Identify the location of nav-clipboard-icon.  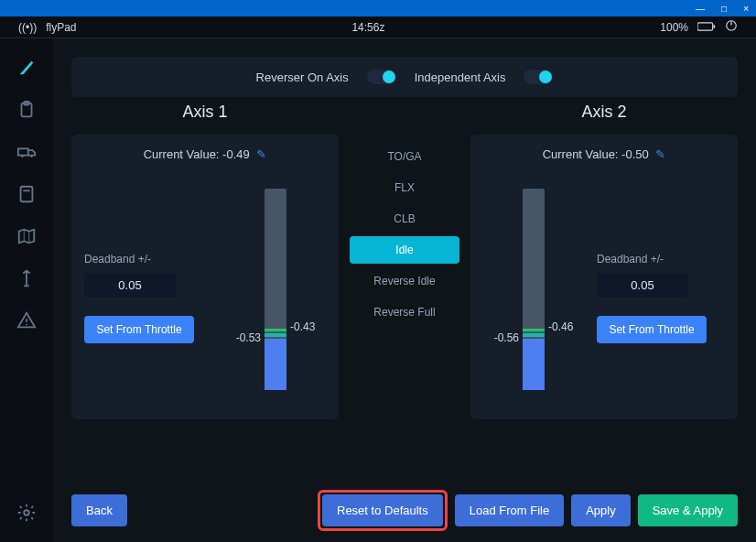
(27, 110).